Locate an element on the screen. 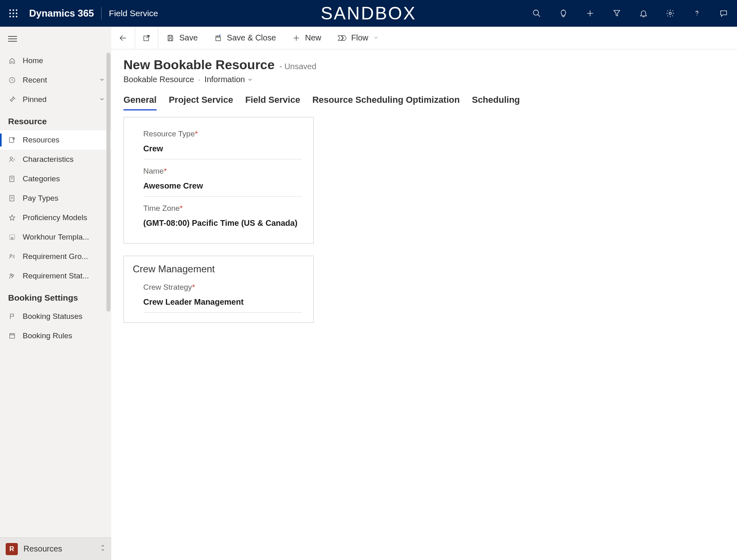 The width and height of the screenshot is (737, 560). sidebar-item-home: Home is located at coordinates (56, 61).